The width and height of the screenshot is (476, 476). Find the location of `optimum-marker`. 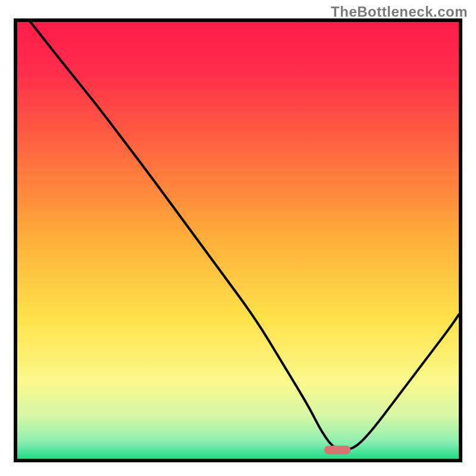

optimum-marker is located at coordinates (338, 450).